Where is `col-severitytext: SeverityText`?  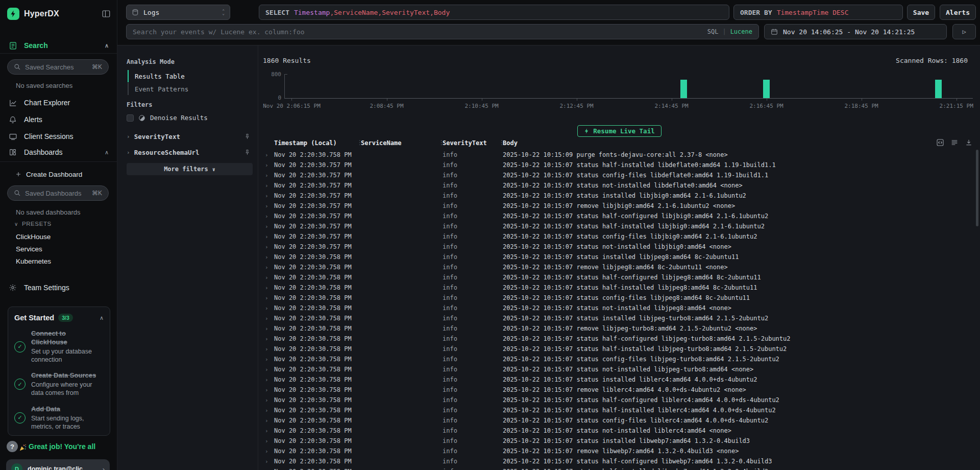 col-severitytext: SeverityText is located at coordinates (473, 143).